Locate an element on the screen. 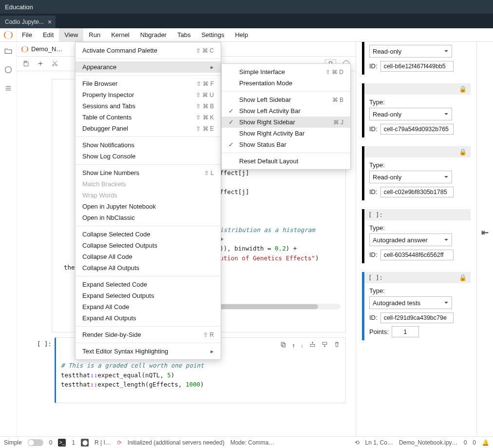 The image size is (493, 448). cell-id-input: cell-c02e9bf8305b1785 is located at coordinates (417, 192).